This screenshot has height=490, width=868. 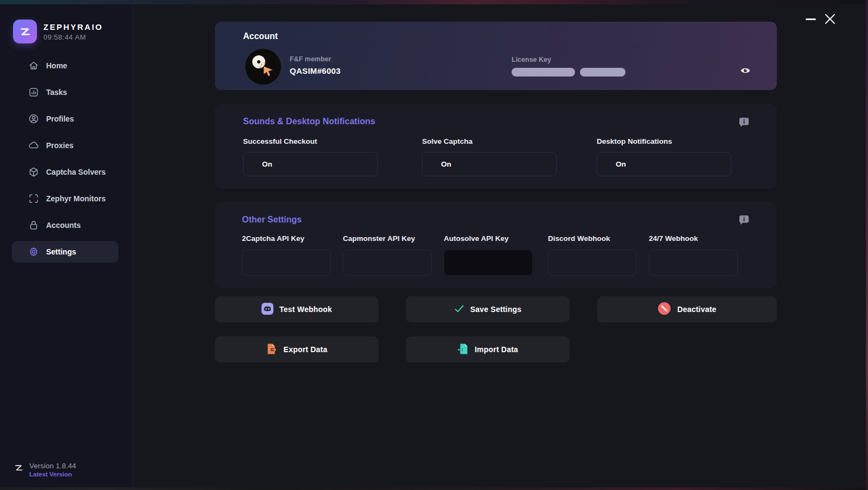 What do you see at coordinates (34, 92) in the screenshot?
I see `tasks-icon` at bounding box center [34, 92].